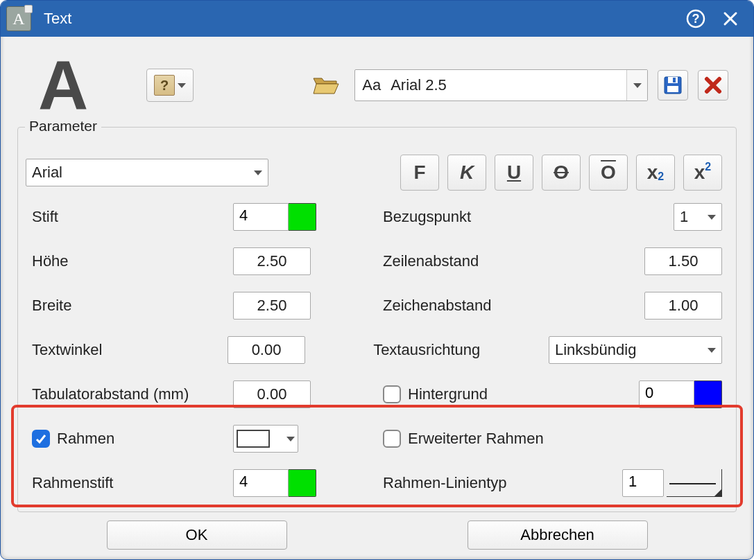 The width and height of the screenshot is (754, 560). I want to click on ok-button: OK, so click(197, 535).